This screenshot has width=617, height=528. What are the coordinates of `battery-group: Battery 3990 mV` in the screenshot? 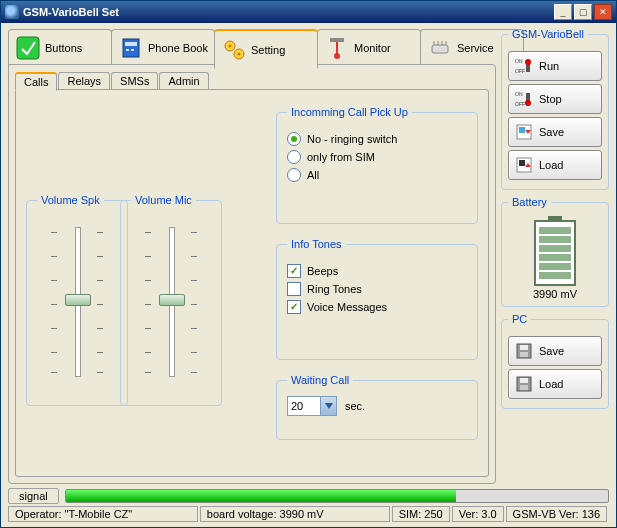 It's located at (555, 252).